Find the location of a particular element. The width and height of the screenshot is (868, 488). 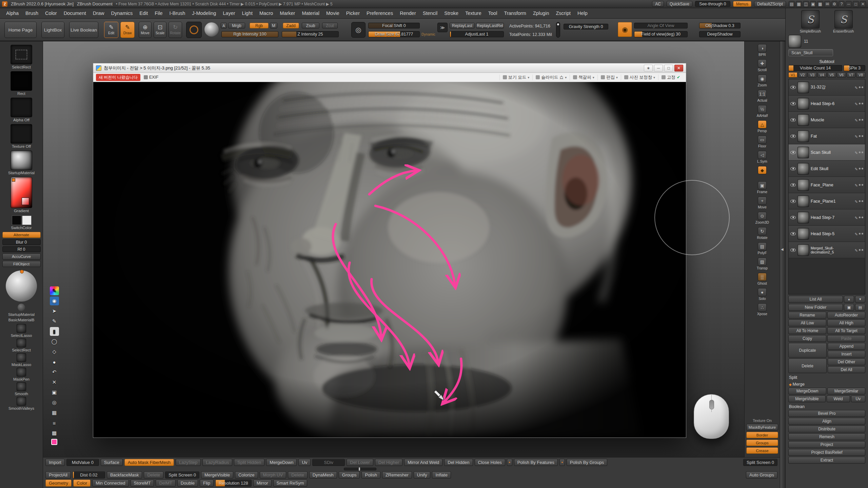

line-width-icon: ● is located at coordinates (54, 362).